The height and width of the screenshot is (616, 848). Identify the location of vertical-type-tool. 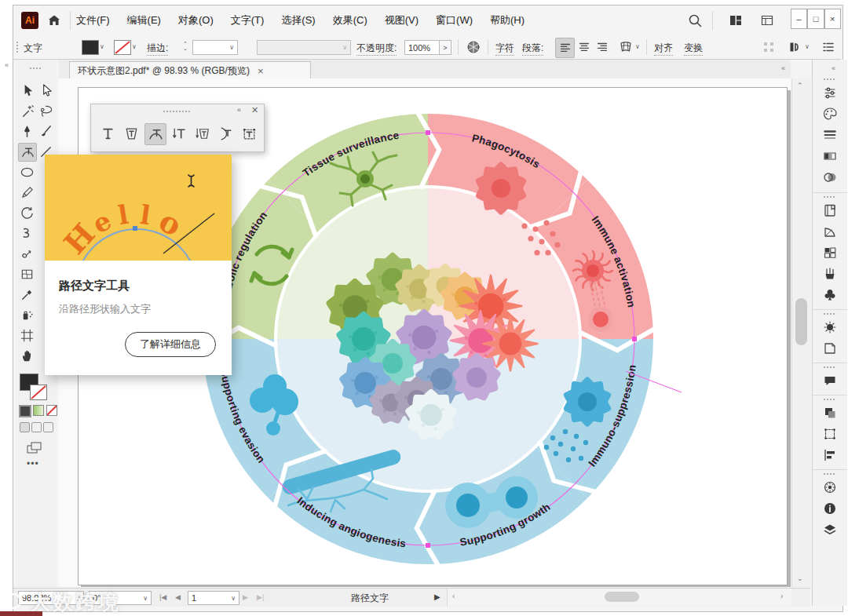
(178, 133).